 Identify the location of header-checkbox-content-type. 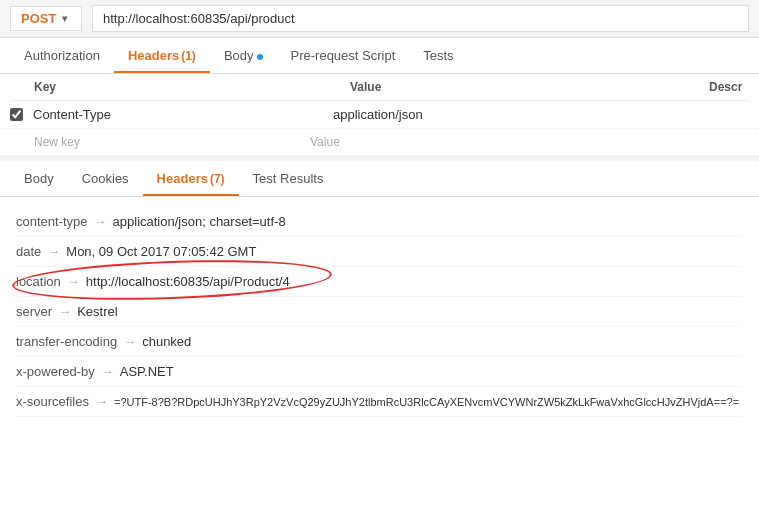
(16, 114).